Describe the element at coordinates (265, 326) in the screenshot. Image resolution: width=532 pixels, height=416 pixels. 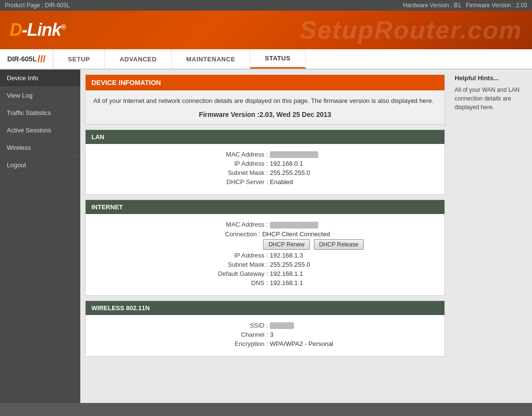
I see `wireless-ssid-row: SSID :` at that location.